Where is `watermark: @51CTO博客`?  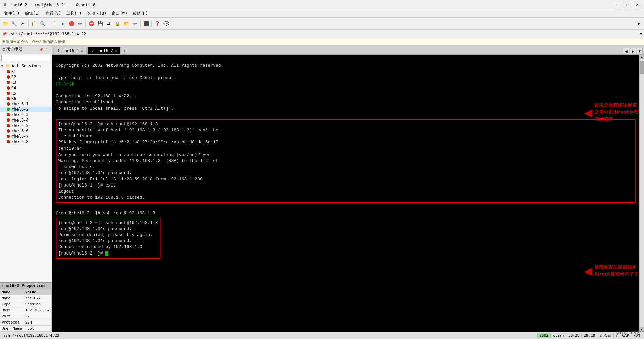
watermark: @51CTO博客 is located at coordinates (629, 333).